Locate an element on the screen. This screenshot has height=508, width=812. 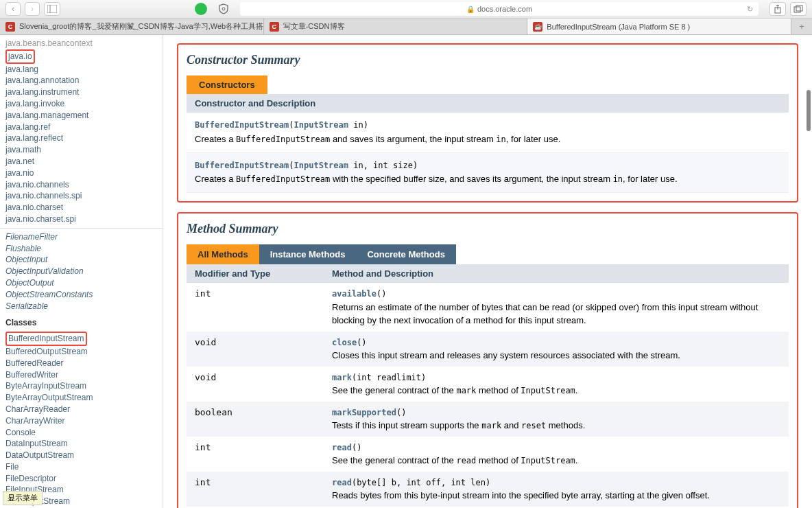
reload-icon: ↻ is located at coordinates (750, 10).